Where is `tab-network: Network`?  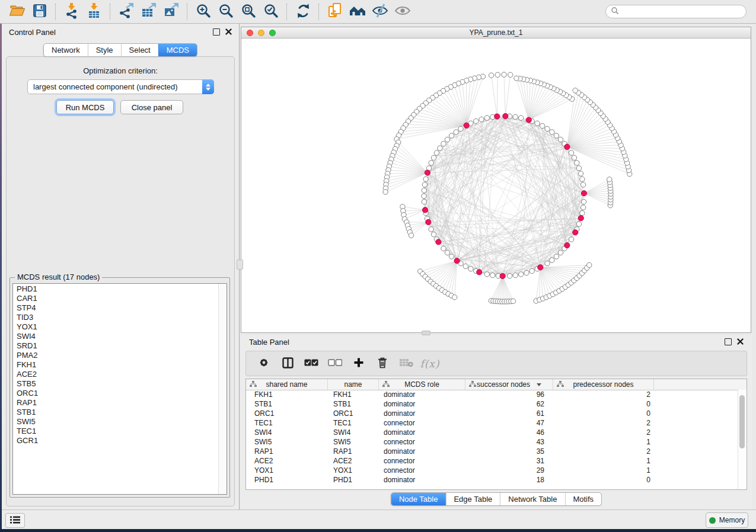 tab-network: Network is located at coordinates (66, 50).